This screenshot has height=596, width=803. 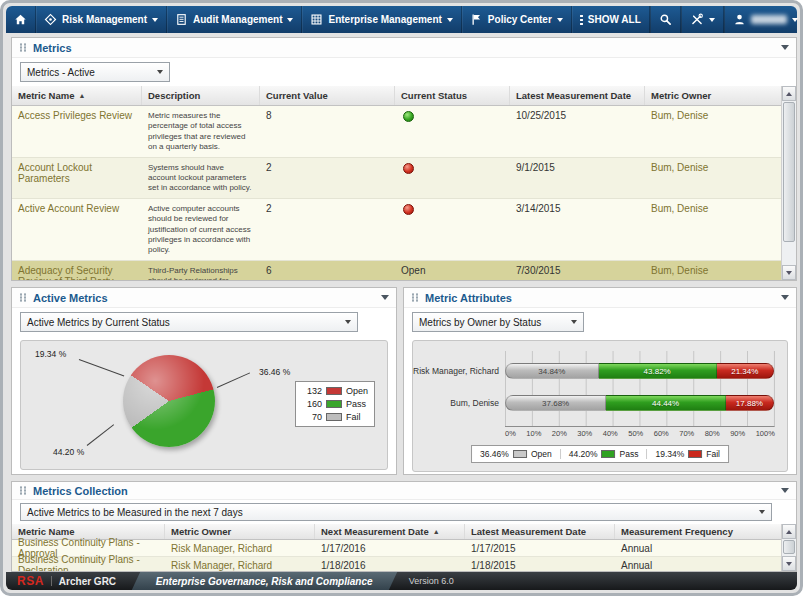 I want to click on bar-segment-value: 37.68%, so click(x=556, y=404).